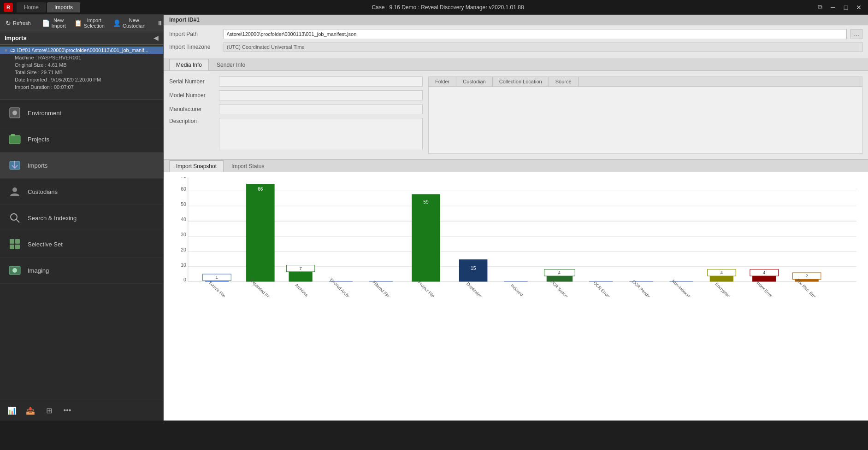 The width and height of the screenshot is (868, 450). I want to click on description-row: Description, so click(296, 134).